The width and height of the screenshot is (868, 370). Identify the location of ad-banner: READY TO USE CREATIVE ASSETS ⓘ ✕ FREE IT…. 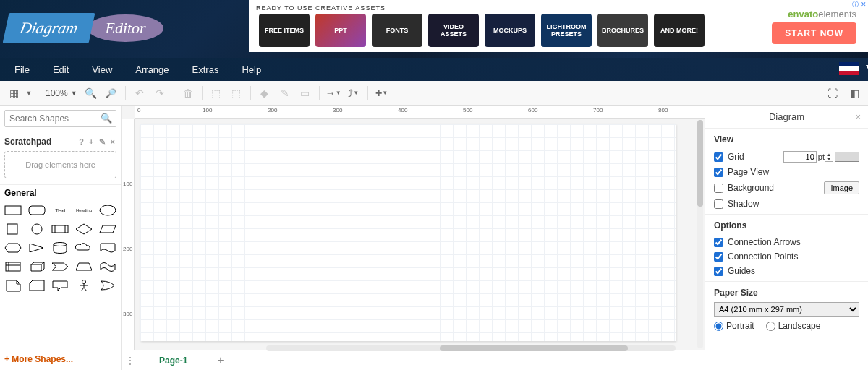
(558, 26).